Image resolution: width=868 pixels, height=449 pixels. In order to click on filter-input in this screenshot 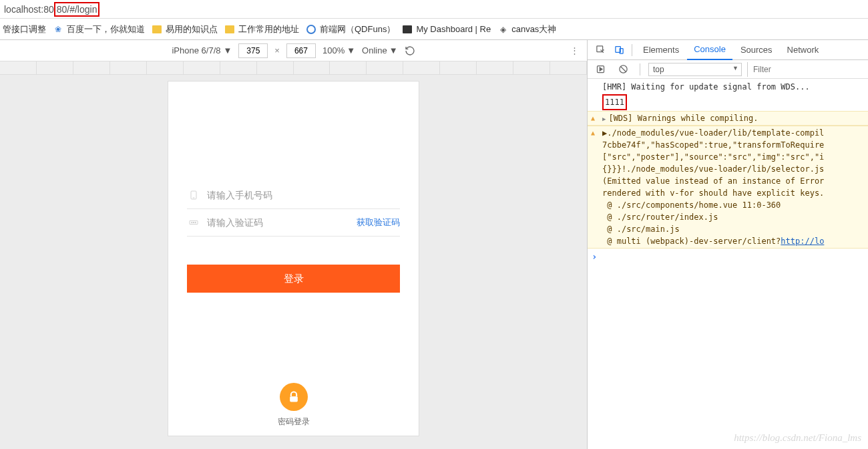, I will do `click(805, 69)`.